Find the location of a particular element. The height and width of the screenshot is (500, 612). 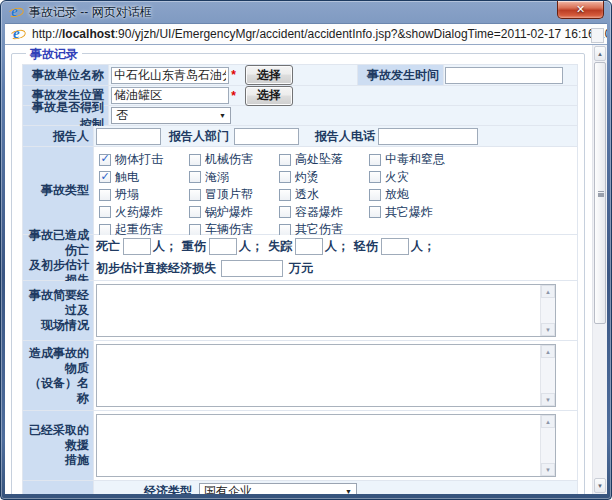

row-casualty: 事故已造成伤亡 及初步估计损失 死亡 人； 重伤 人； 失踪 is located at coordinates (300, 258).